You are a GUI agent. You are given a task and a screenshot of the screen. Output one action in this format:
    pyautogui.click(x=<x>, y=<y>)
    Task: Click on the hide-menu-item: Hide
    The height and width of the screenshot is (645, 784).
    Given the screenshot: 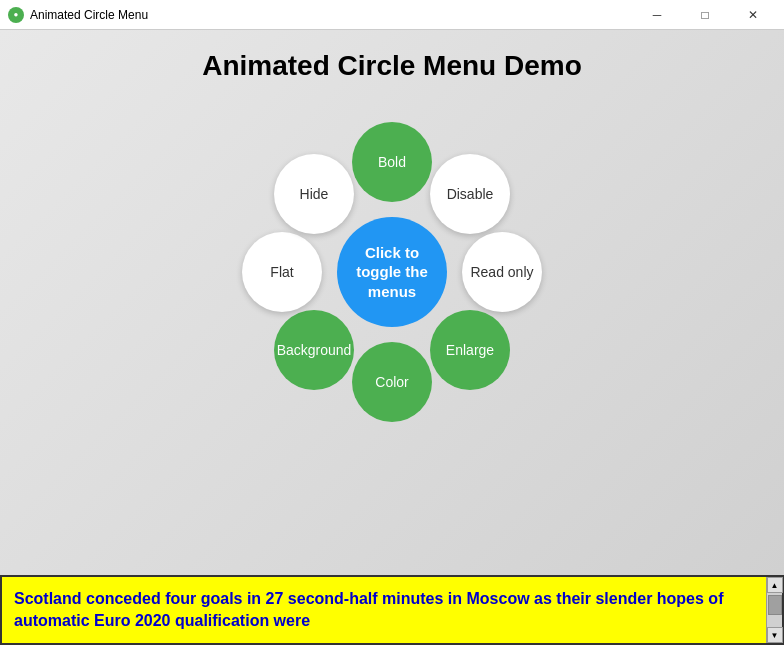 What is the action you would take?
    pyautogui.click(x=314, y=194)
    